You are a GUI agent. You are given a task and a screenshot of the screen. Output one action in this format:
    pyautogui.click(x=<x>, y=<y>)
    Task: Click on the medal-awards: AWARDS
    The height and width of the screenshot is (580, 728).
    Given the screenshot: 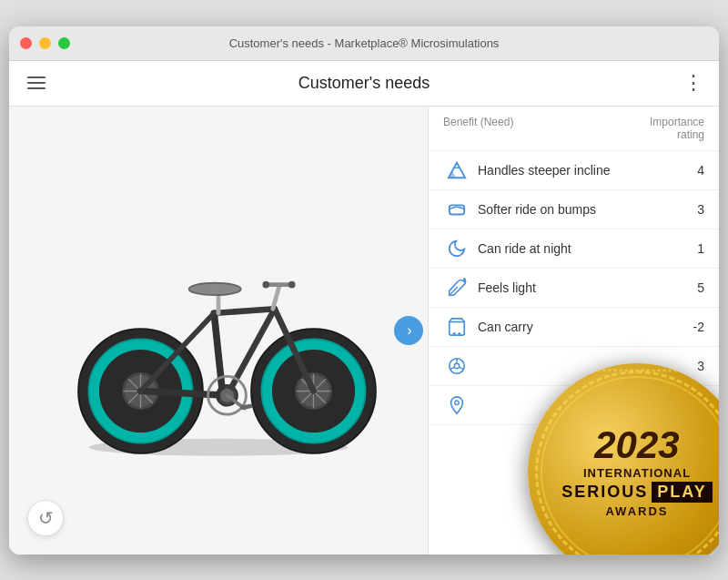 What is the action you would take?
    pyautogui.click(x=637, y=512)
    